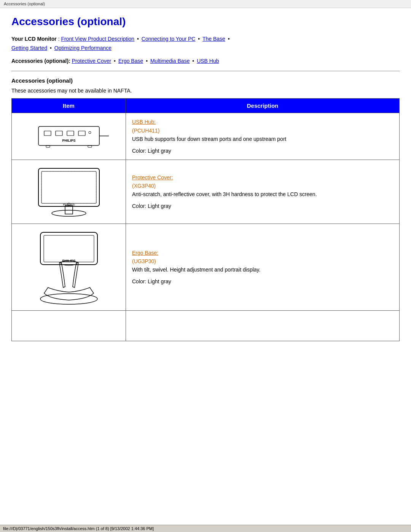 The width and height of the screenshot is (411, 532). Describe the element at coordinates (69, 191) in the screenshot. I see `protective-cover-svg: PHILIPS` at that location.